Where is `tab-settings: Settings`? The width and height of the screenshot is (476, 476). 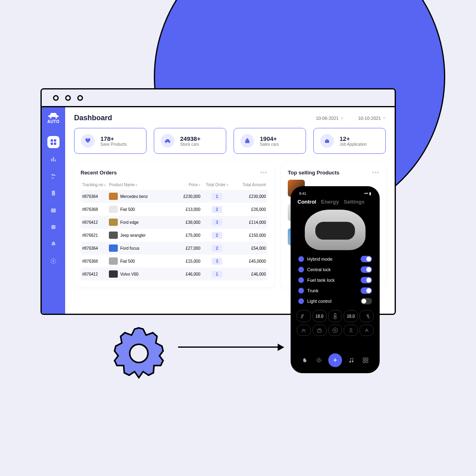 tab-settings: Settings is located at coordinates (354, 202).